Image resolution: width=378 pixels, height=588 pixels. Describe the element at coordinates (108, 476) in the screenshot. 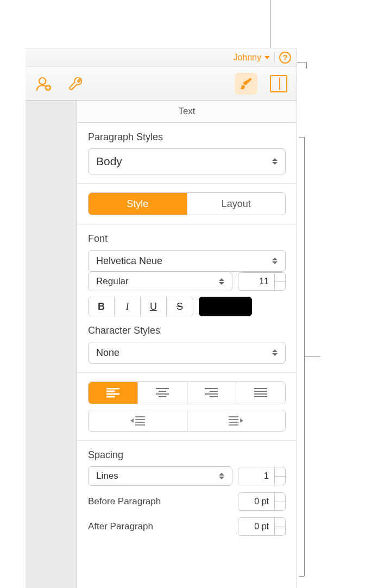

I see `spacing-mode-value: Lines` at that location.